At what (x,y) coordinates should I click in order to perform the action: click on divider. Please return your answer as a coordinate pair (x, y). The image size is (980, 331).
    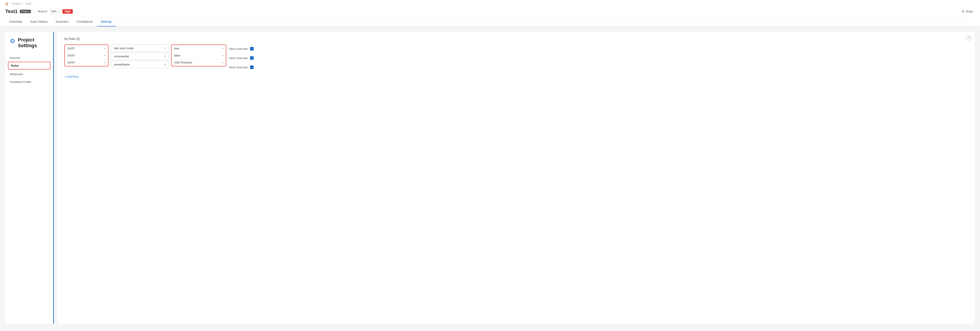
    Looking at the image, I should click on (34, 11).